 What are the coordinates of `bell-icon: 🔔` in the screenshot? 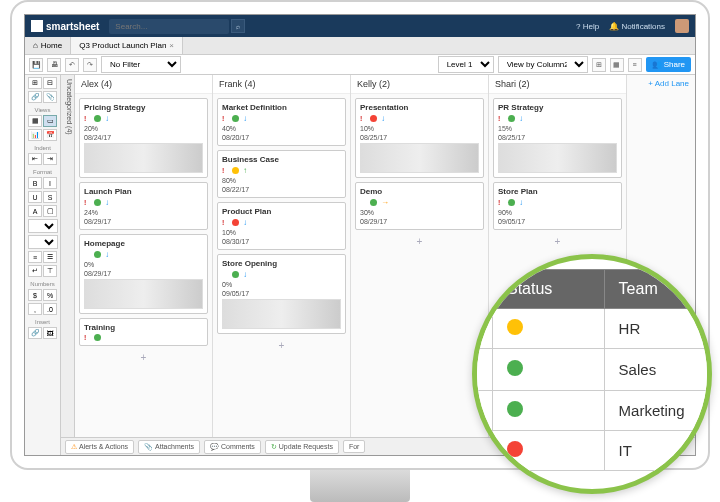 It's located at (614, 26).